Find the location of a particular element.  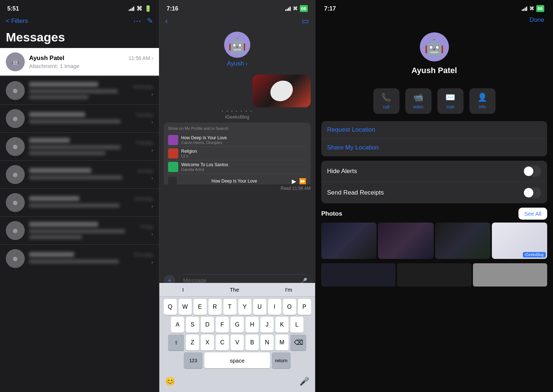

key-e: E is located at coordinates (200, 307).